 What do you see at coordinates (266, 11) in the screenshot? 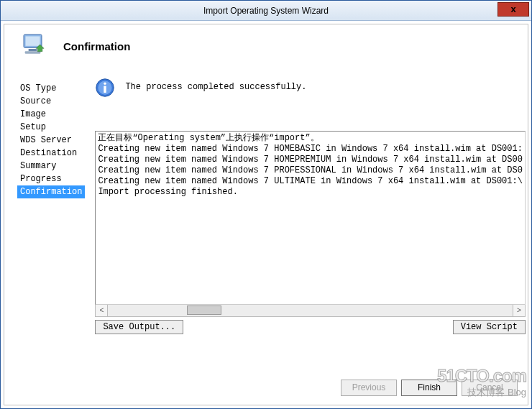
I see `titlebar: Import Operating System Wizard x` at bounding box center [266, 11].